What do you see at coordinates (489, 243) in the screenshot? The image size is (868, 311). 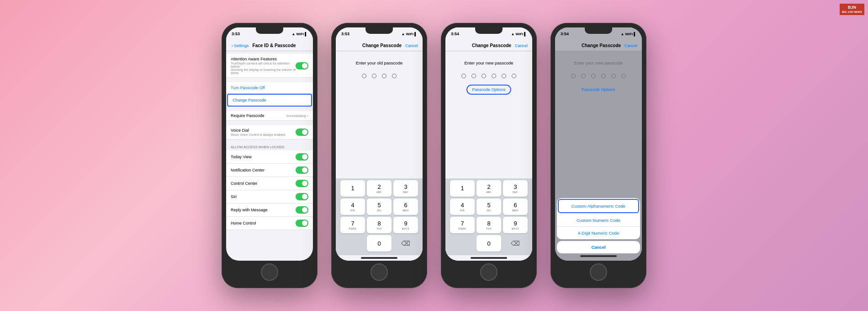 I see `key-0-p3: 0` at bounding box center [489, 243].